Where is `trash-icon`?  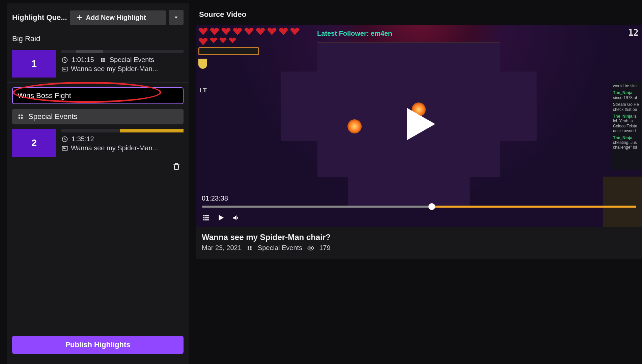 trash-icon is located at coordinates (176, 166).